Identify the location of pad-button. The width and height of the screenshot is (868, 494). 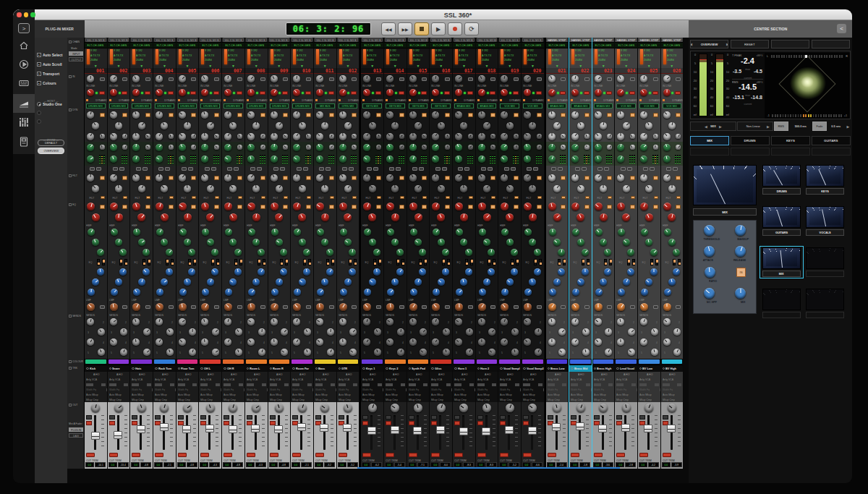
(424, 80).